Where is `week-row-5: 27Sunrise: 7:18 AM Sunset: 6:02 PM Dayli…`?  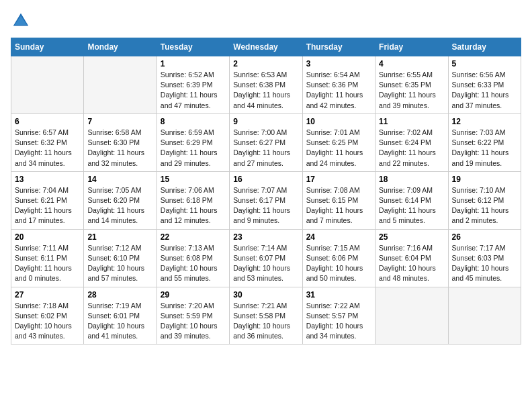
week-row-5: 27Sunrise: 7:18 AM Sunset: 6:02 PM Dayli… is located at coordinates (266, 316).